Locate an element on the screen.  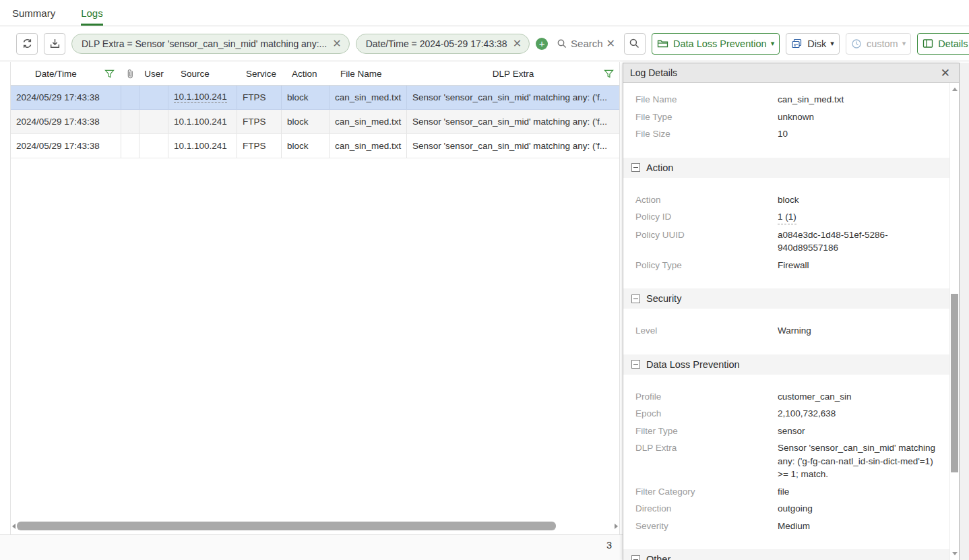
panel-field-row: Direction outgoing is located at coordinates (786, 509).